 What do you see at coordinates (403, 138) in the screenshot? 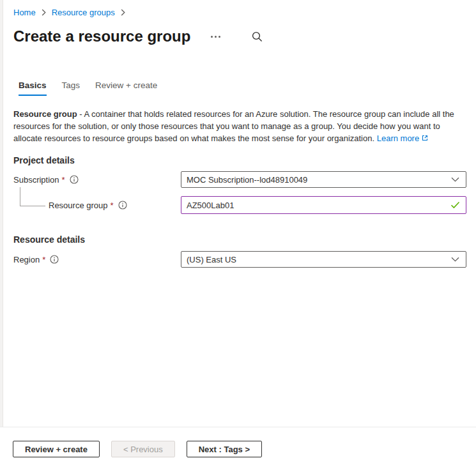
I see `learn-more-link: Learn more` at bounding box center [403, 138].